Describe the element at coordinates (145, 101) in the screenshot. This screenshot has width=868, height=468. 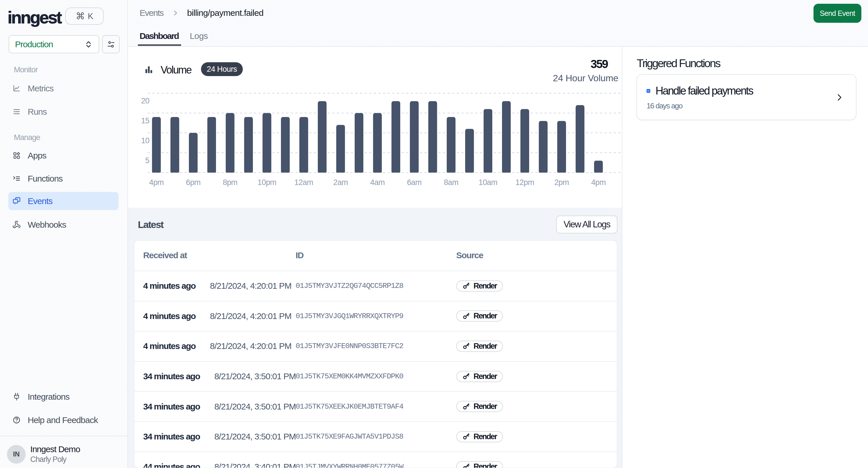
I see `svg-text: 20` at that location.